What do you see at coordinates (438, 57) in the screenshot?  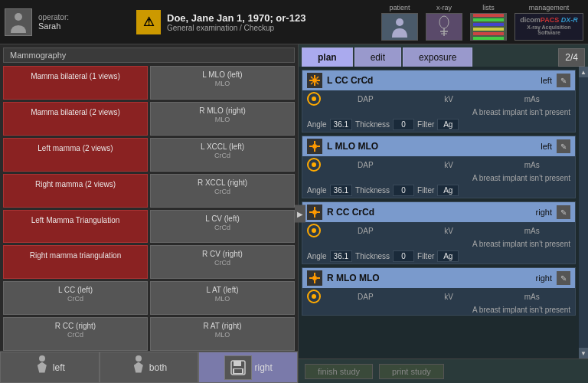 I see `tab-exposure: exposure` at bounding box center [438, 57].